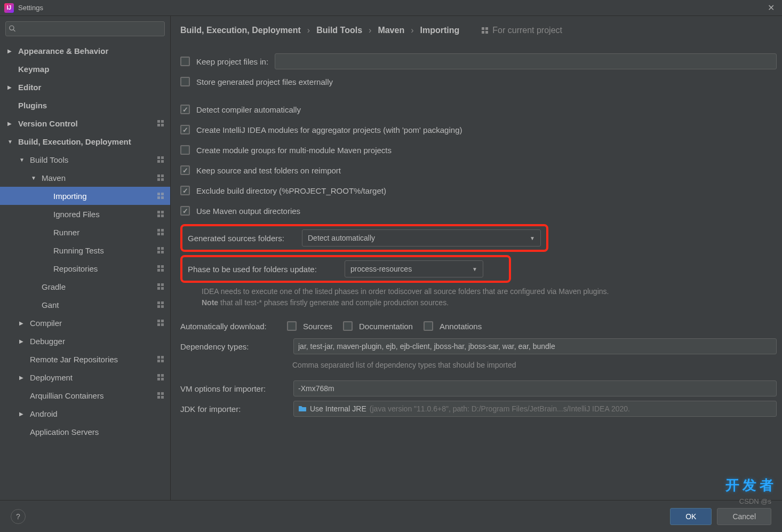 The image size is (782, 532). Describe the element at coordinates (85, 377) in the screenshot. I see `sidebar-item-deployment: ▶Deployment` at that location.